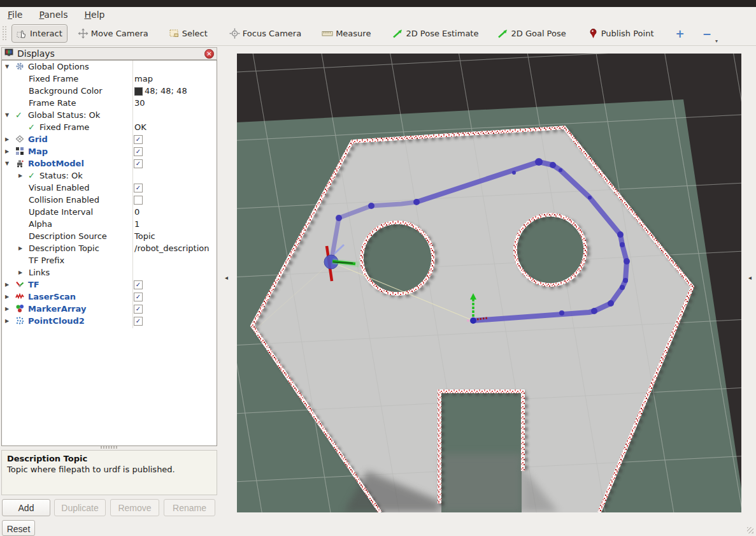  What do you see at coordinates (110, 224) in the screenshot?
I see `tree-row: Alpha1` at bounding box center [110, 224].